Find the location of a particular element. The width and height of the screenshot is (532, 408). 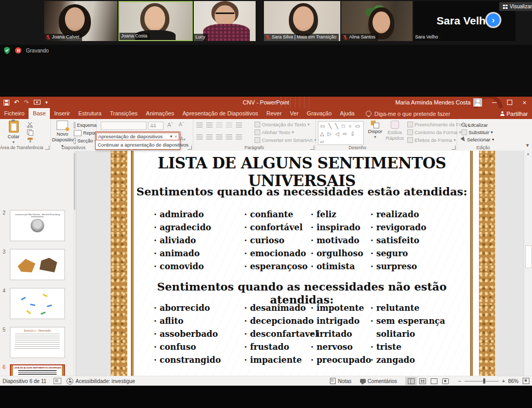

select-button: Selecionar▾ is located at coordinates (478, 139).